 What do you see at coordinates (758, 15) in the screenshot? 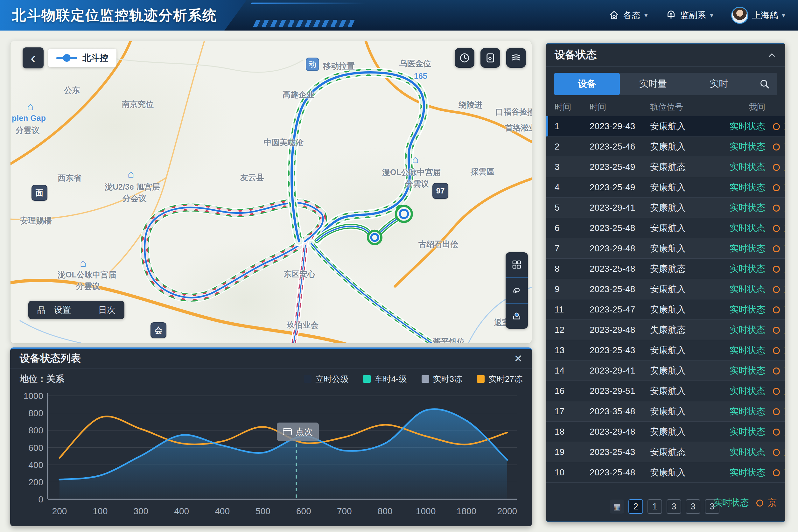
I see `menu-user: 上海鸹 ▾` at bounding box center [758, 15].